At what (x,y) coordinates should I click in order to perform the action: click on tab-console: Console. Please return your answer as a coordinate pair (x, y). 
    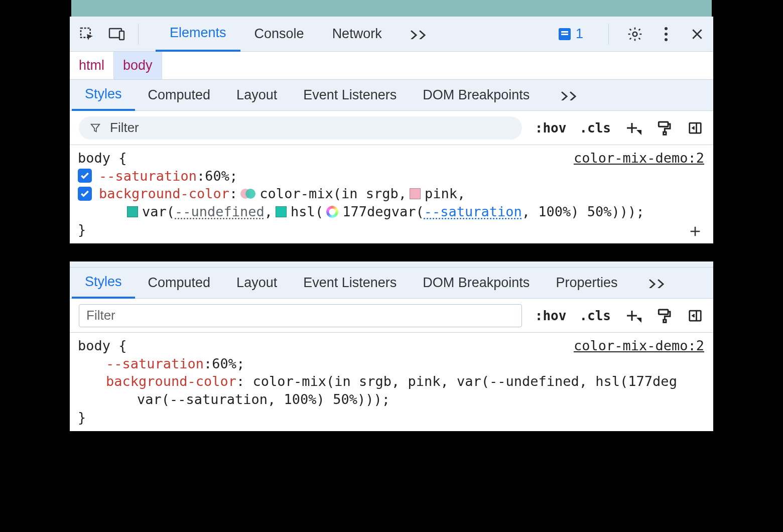
    Looking at the image, I should click on (279, 34).